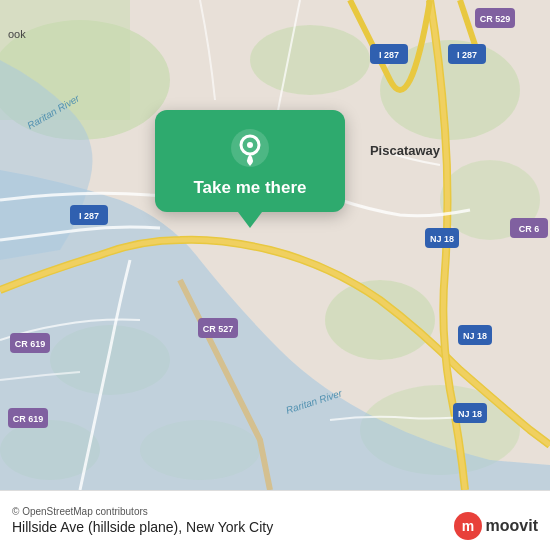 This screenshot has width=550, height=550. Describe the element at coordinates (406, 150) in the screenshot. I see `svg-text: Piscataway` at that location.